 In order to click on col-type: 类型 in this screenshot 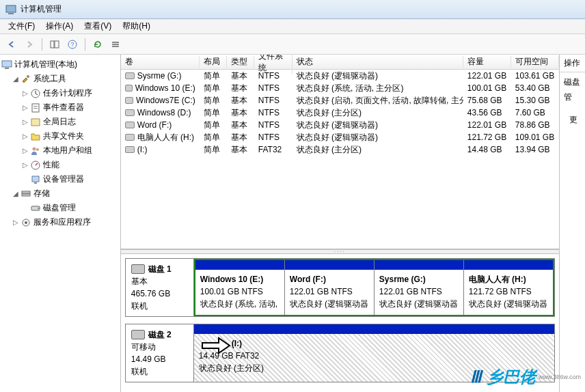, I will do `click(241, 61)`.